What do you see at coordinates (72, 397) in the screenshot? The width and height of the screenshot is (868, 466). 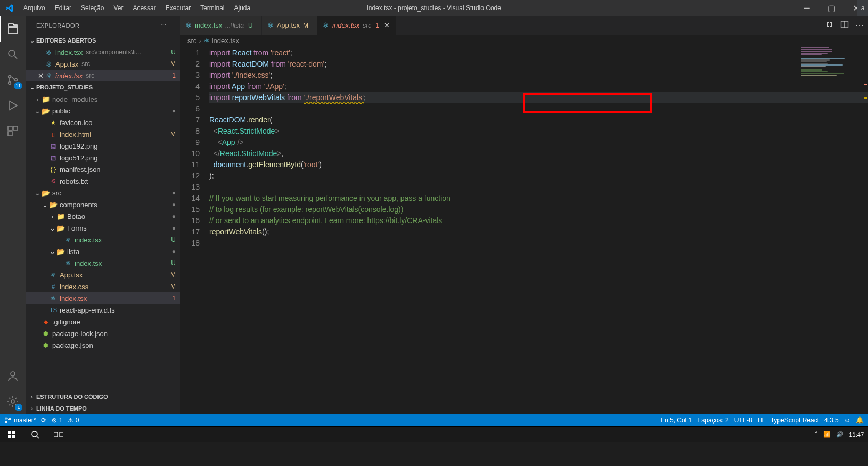 I see `outline-label: ESTRUTURA DO CÓDIGO` at bounding box center [72, 397].